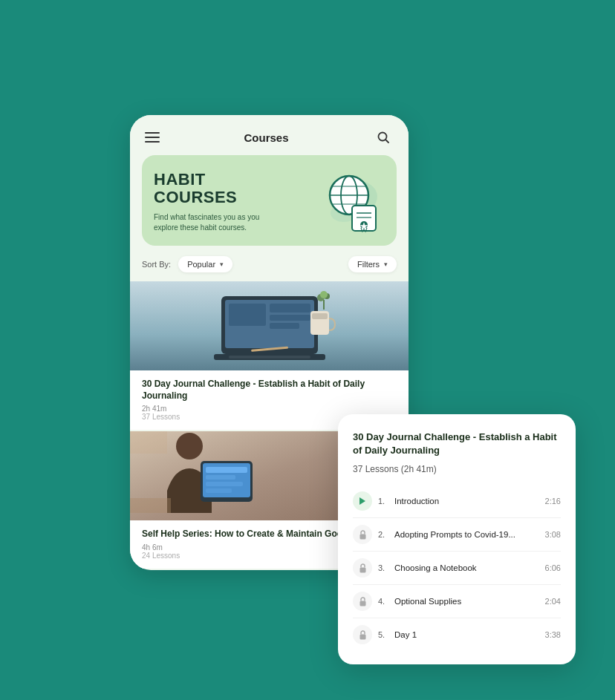 Image resolution: width=615 pixels, height=700 pixels. What do you see at coordinates (269, 269) in the screenshot?
I see `sort-filter-row: Sort By: Popular ▾ Filters ▾` at bounding box center [269, 269].